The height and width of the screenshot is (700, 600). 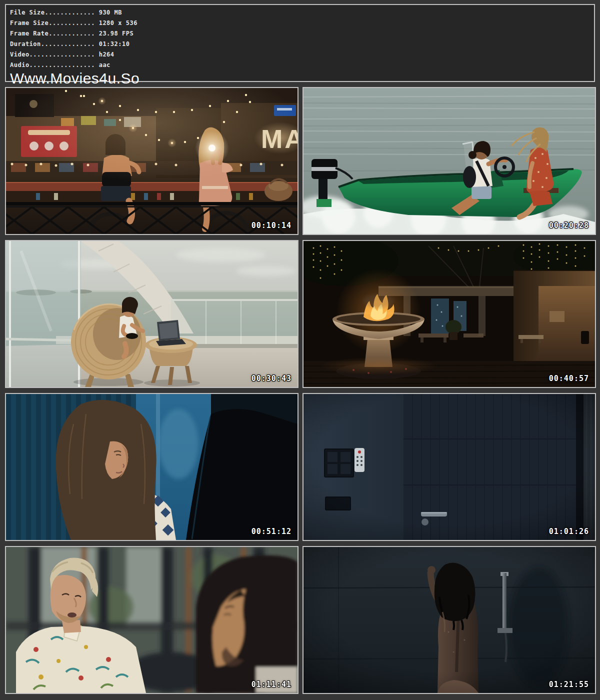 I want to click on screenshot-thumbnail-1: MA, so click(x=152, y=161).